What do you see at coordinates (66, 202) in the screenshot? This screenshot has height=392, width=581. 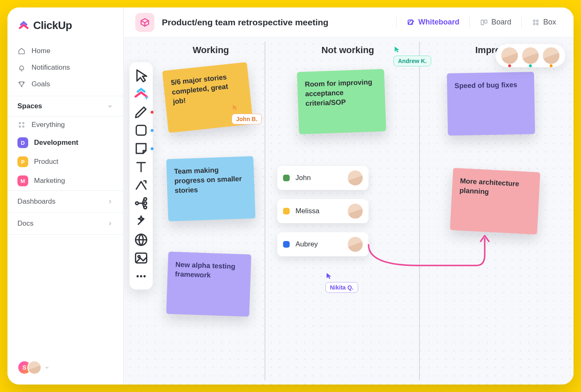 I see `dashboards-section: Dashboards` at bounding box center [66, 202].